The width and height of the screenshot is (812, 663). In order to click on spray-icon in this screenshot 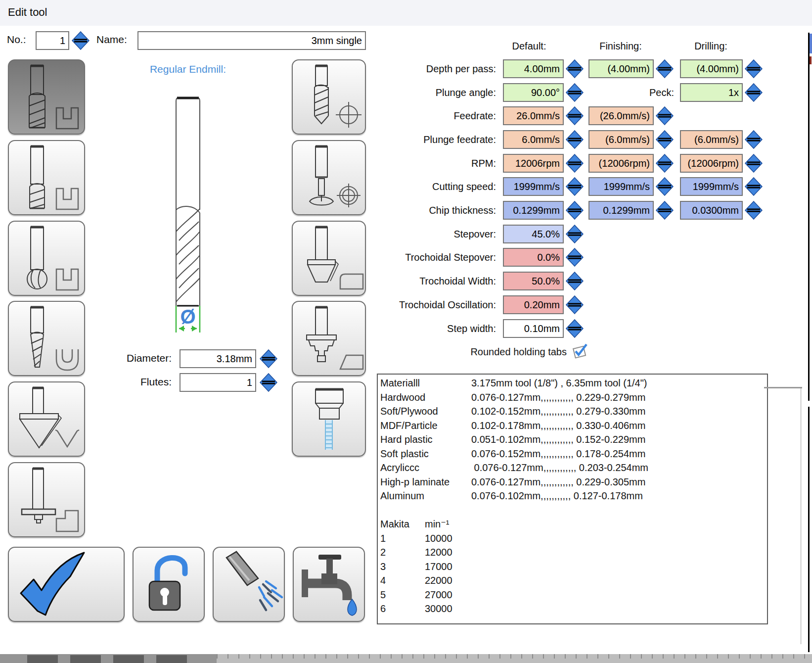, I will do `click(249, 584)`.